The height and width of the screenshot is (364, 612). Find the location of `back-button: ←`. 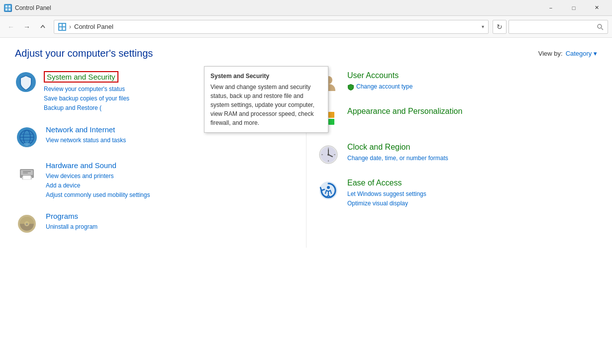

back-button: ← is located at coordinates (11, 27).